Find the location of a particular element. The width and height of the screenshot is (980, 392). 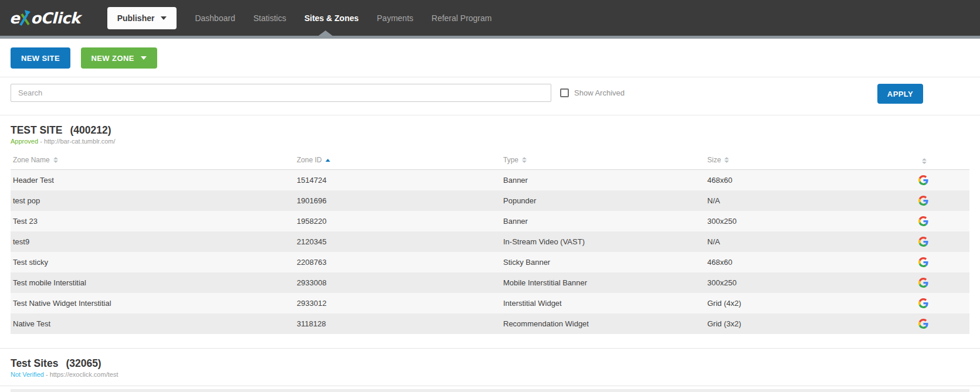

column-header-size: Size is located at coordinates (808, 160).